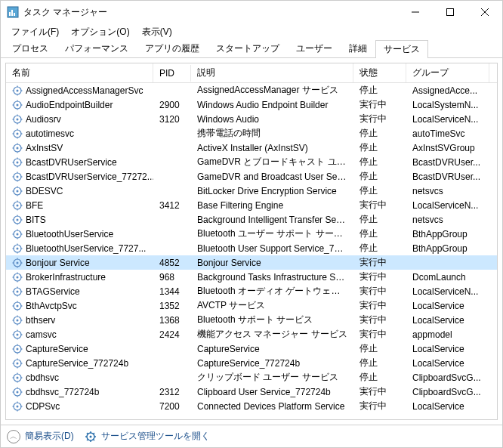 The image size is (503, 448). What do you see at coordinates (252, 320) in the screenshot?
I see `table-row: bthserv1368Bluetooth サポート サービス実行中LocalSe…` at bounding box center [252, 320].